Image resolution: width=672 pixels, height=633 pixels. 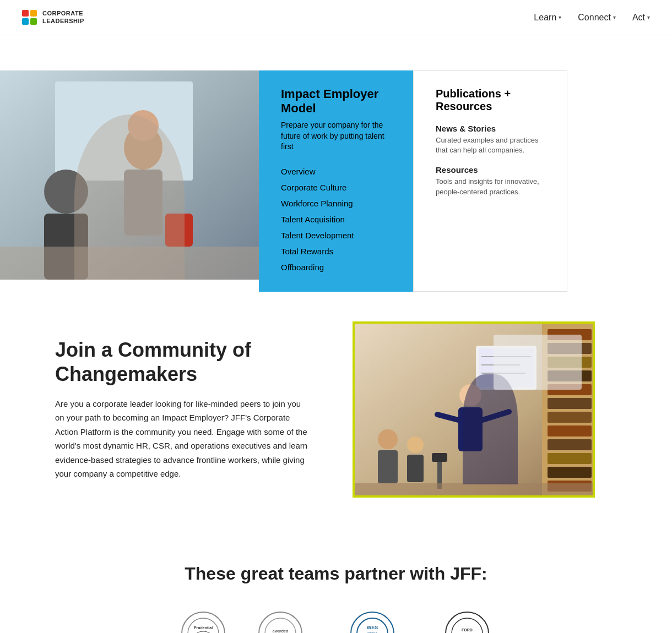 I want to click on pub-resources: Resources Tools and insights for innovat…, so click(x=490, y=181).